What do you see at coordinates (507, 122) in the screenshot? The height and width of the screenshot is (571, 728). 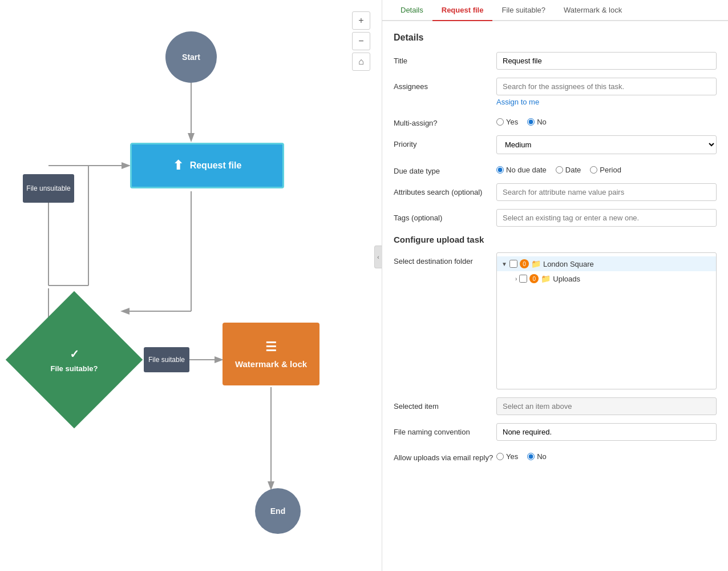 I see `multi-assign-yes-label: Yes` at bounding box center [507, 122].